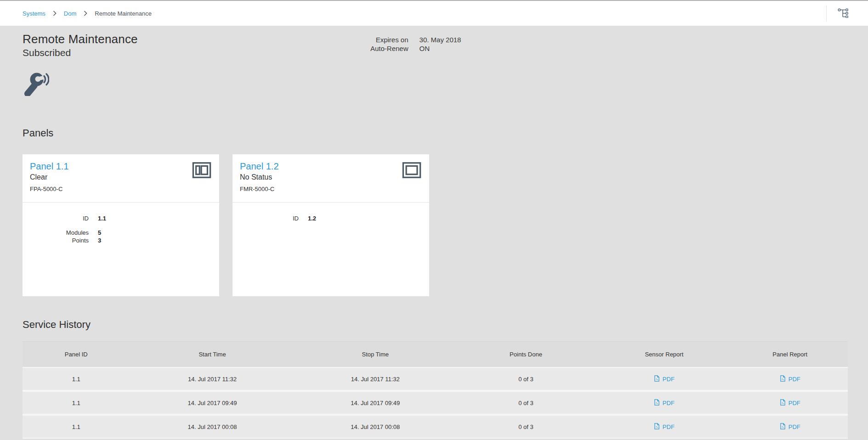  What do you see at coordinates (838, 13) in the screenshot?
I see `topbar-actions` at bounding box center [838, 13].